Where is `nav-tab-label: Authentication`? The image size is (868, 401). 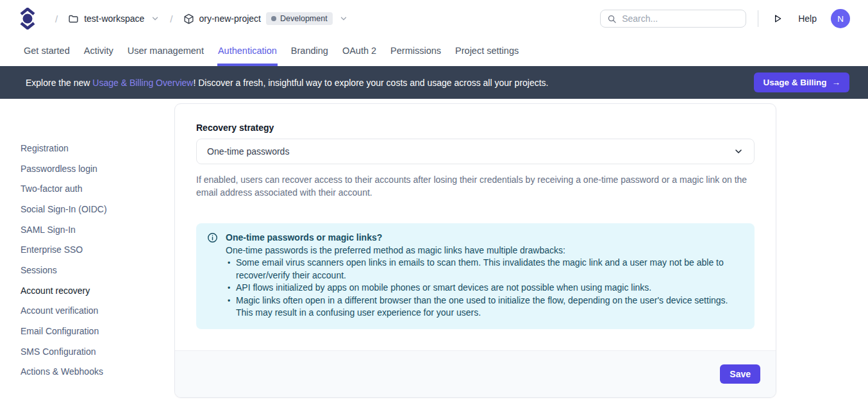 nav-tab-label: Authentication is located at coordinates (247, 51).